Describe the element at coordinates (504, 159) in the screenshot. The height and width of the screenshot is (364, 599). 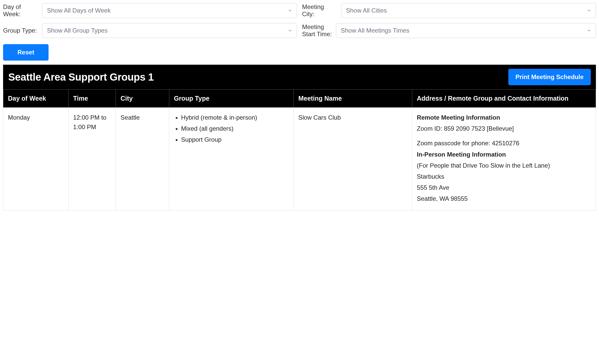
I see `cell-address: Remote Meeting Information Zoom ID: 859 …` at that location.